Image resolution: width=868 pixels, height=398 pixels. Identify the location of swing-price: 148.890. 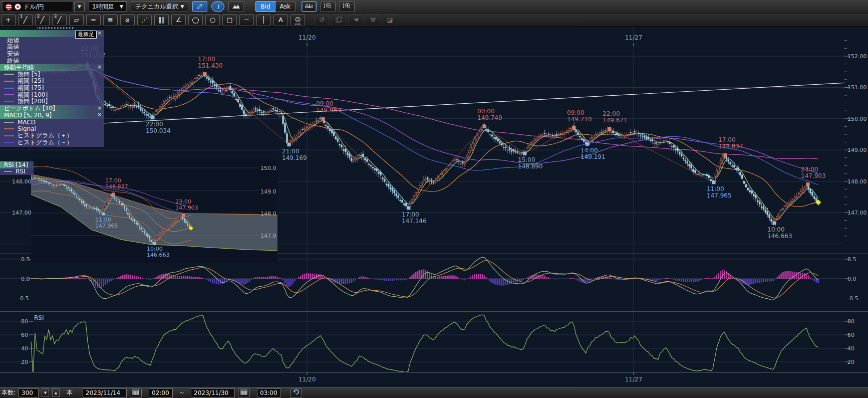
(530, 166).